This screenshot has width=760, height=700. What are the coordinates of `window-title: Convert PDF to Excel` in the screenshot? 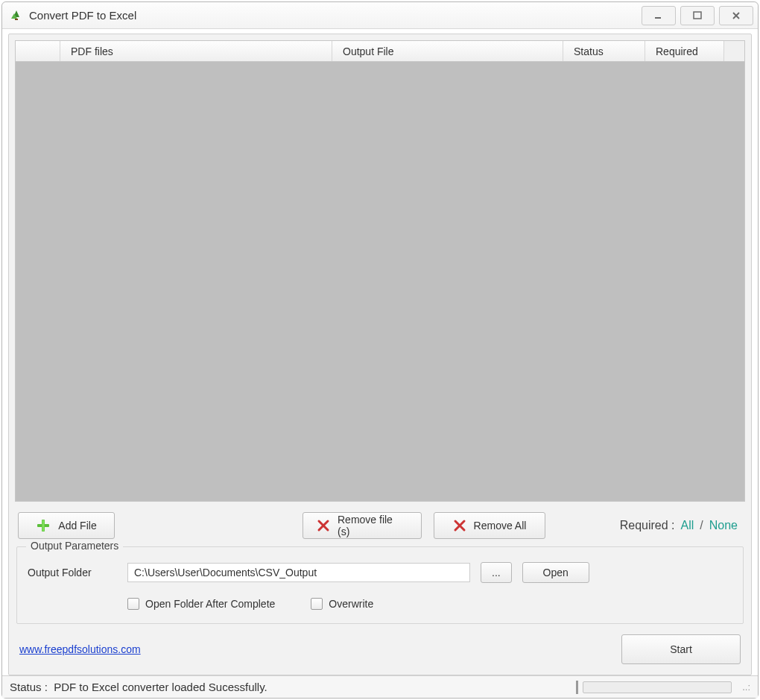 It's located at (83, 15).